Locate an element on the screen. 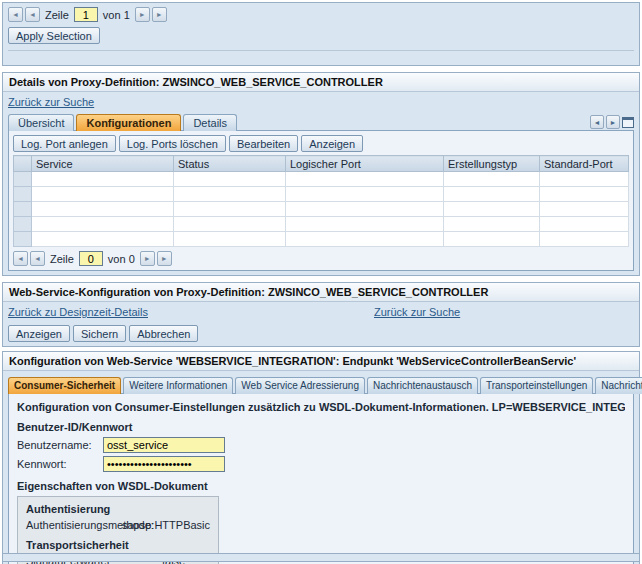 This screenshot has width=642, height=564. row-of-label: von 1 is located at coordinates (116, 15).